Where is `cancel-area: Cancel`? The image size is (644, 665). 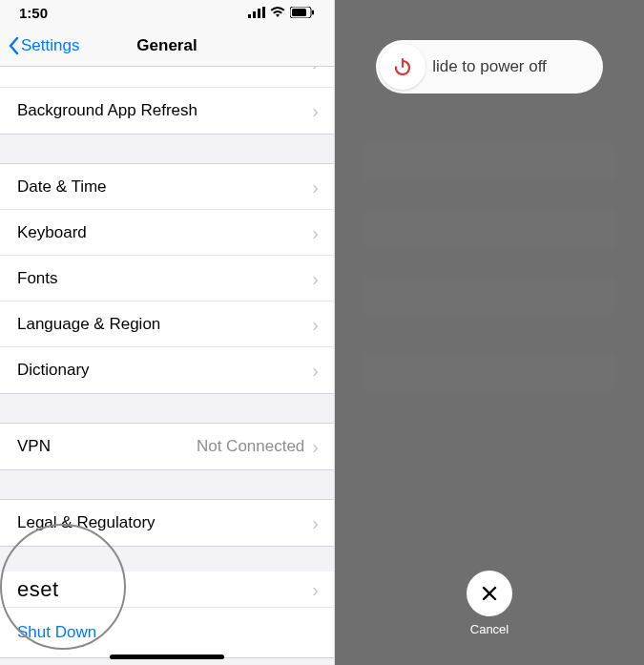 cancel-area: Cancel is located at coordinates (489, 603).